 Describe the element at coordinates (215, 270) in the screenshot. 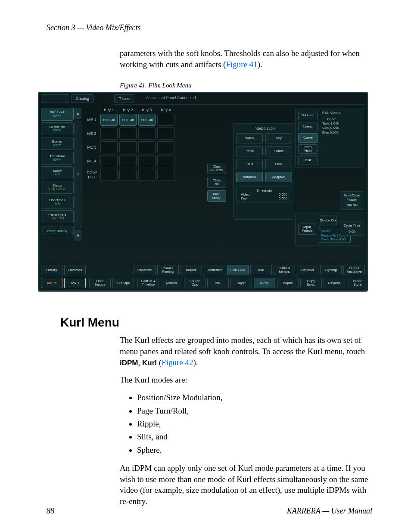

I see `mode-borderline: Borderline` at that location.